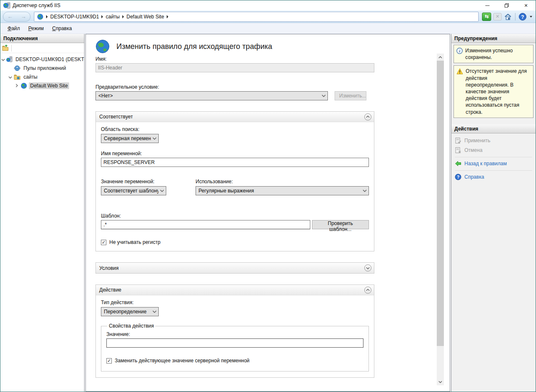  I want to click on apply-button: Применить, so click(493, 141).